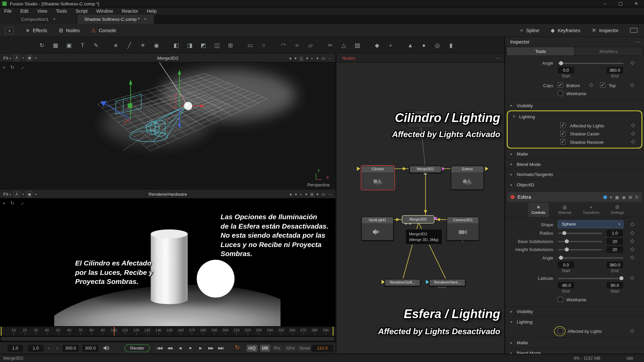  What do you see at coordinates (563, 134) in the screenshot?
I see `checkbox-shadow-caster` at bounding box center [563, 134].